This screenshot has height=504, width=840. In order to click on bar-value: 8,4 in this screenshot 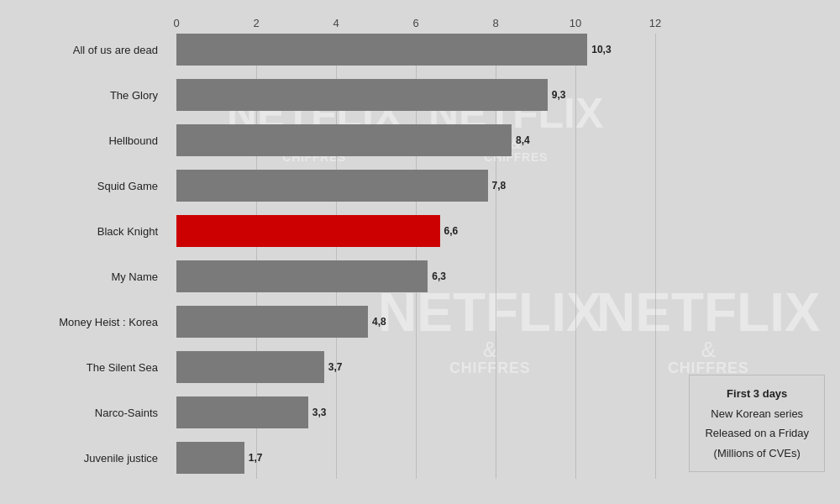, I will do `click(522, 140)`.